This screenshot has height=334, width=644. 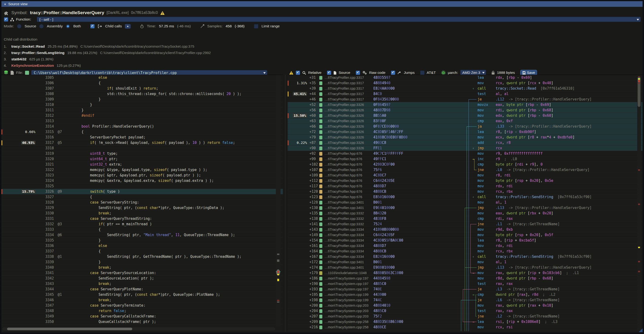 What do you see at coordinates (640, 330) in the screenshot?
I see `resize-handle` at bounding box center [640, 330].